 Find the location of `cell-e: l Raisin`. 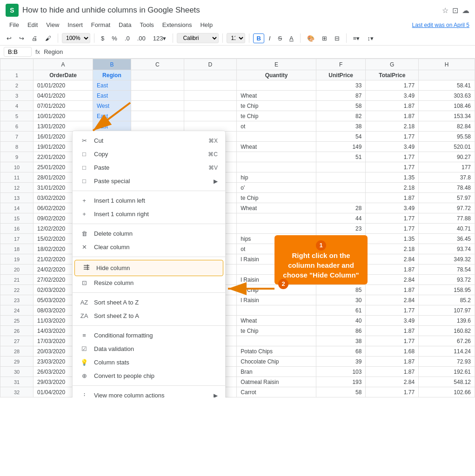

cell-e: l Raisin is located at coordinates (276, 300).